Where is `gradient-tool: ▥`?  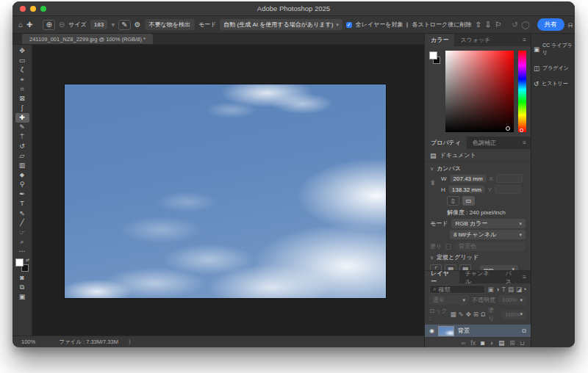
gradient-tool: ▥ is located at coordinates (22, 166).